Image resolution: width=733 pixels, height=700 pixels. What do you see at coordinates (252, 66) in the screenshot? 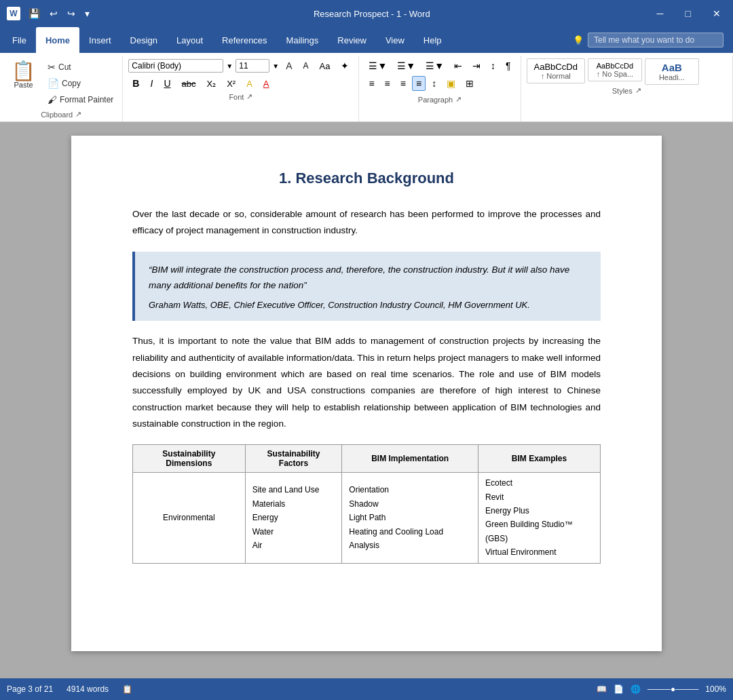
I see `font-size-input` at bounding box center [252, 66].